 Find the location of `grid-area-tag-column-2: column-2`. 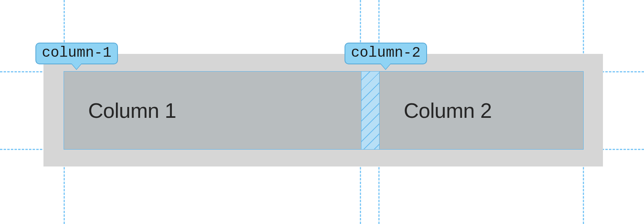

grid-area-tag-column-2: column-2 is located at coordinates (386, 53).